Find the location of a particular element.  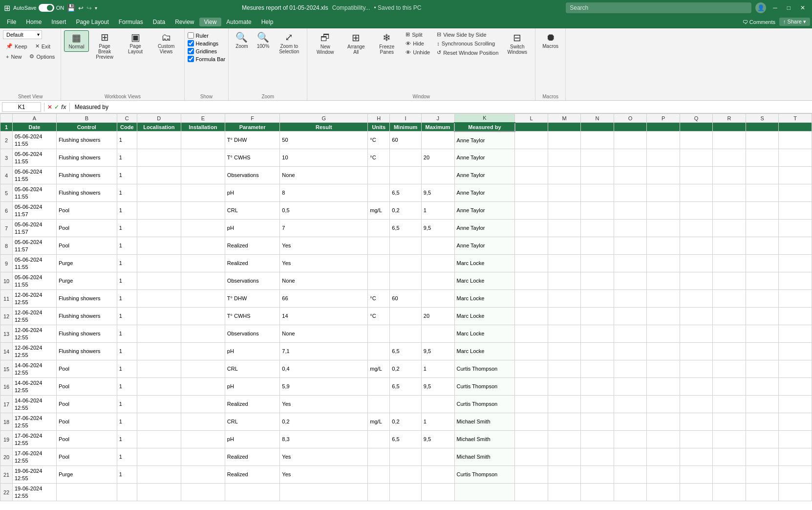

cell-16-I: 6,5 is located at coordinates (406, 387).